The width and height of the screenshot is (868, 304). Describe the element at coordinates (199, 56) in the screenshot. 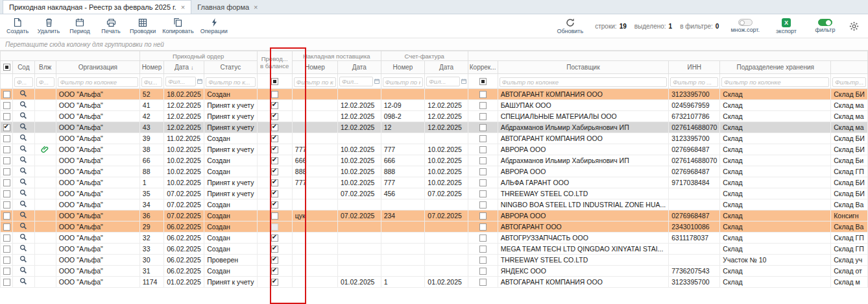

I see `group-order: Приходный ордер` at that location.